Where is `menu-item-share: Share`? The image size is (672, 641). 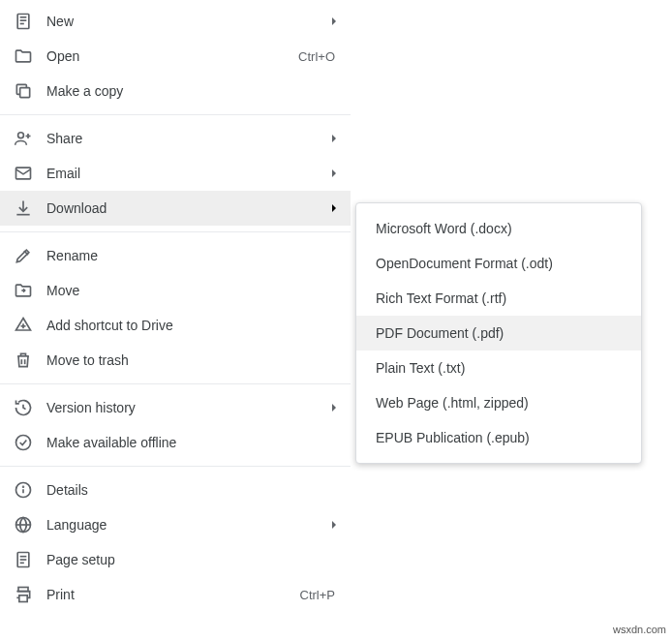 menu-item-share: Share is located at coordinates (175, 138).